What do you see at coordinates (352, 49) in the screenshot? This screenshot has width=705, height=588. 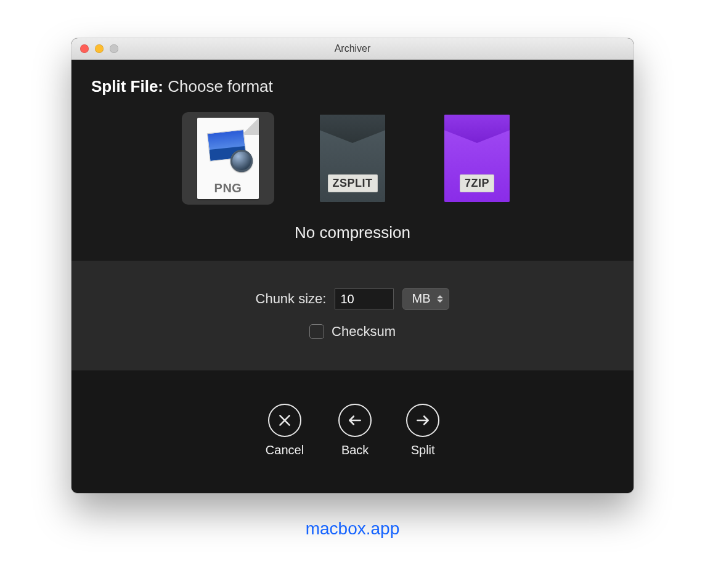 I see `window-title: Archiver` at bounding box center [352, 49].